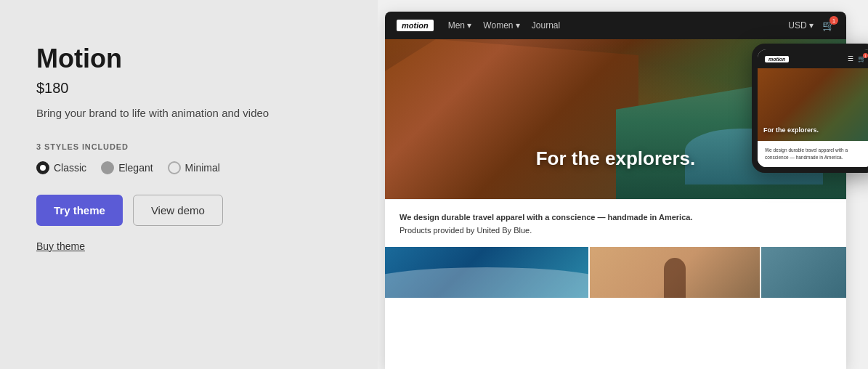 This screenshot has width=868, height=369. I want to click on style-label-elegant: Elegant, so click(135, 168).